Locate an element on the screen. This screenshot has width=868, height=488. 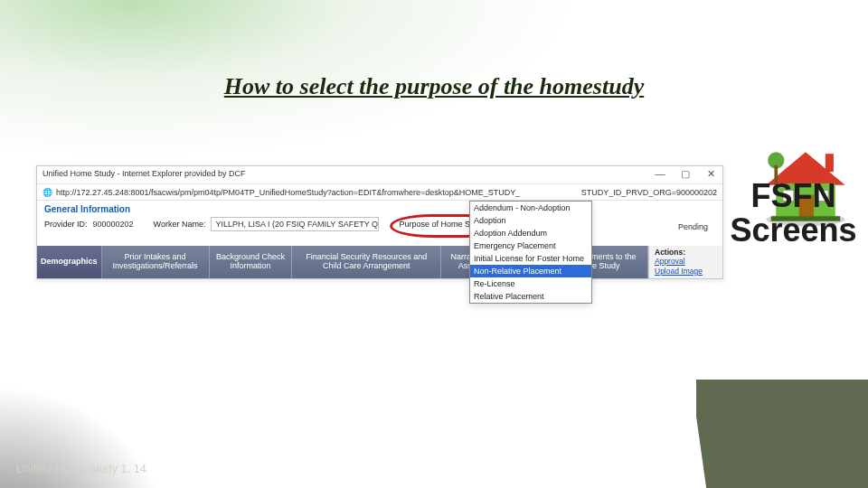
purpose-dropdown: Addendum - Non-AdoptionAdoptionAdoption … is located at coordinates (531, 252).